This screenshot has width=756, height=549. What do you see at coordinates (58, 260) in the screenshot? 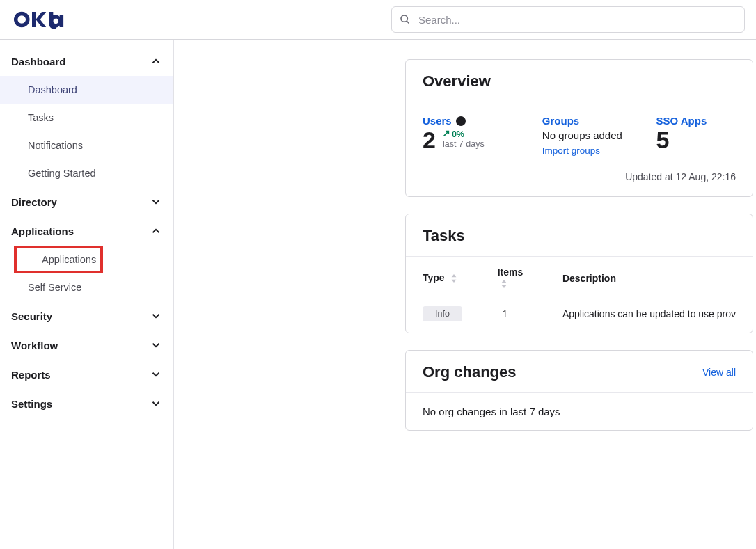
I see `nav-item-applications: Applications` at bounding box center [58, 260].